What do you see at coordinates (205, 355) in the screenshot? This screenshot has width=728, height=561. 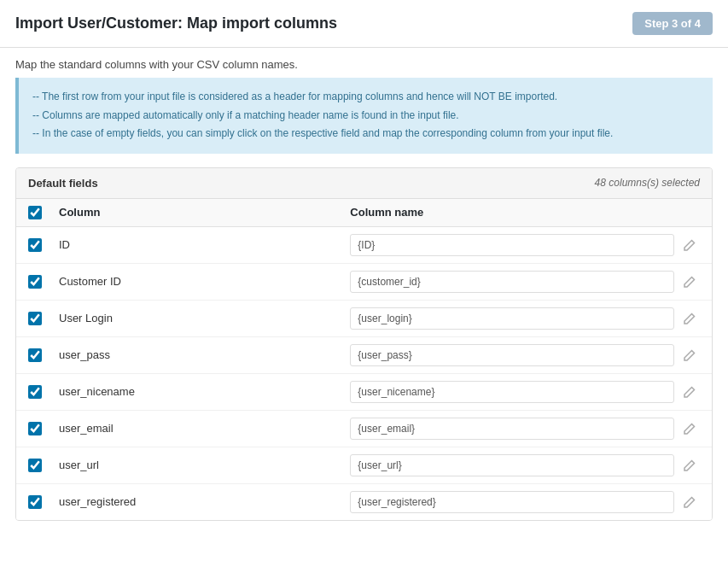 I see `field-label-3: user_pass` at bounding box center [205, 355].